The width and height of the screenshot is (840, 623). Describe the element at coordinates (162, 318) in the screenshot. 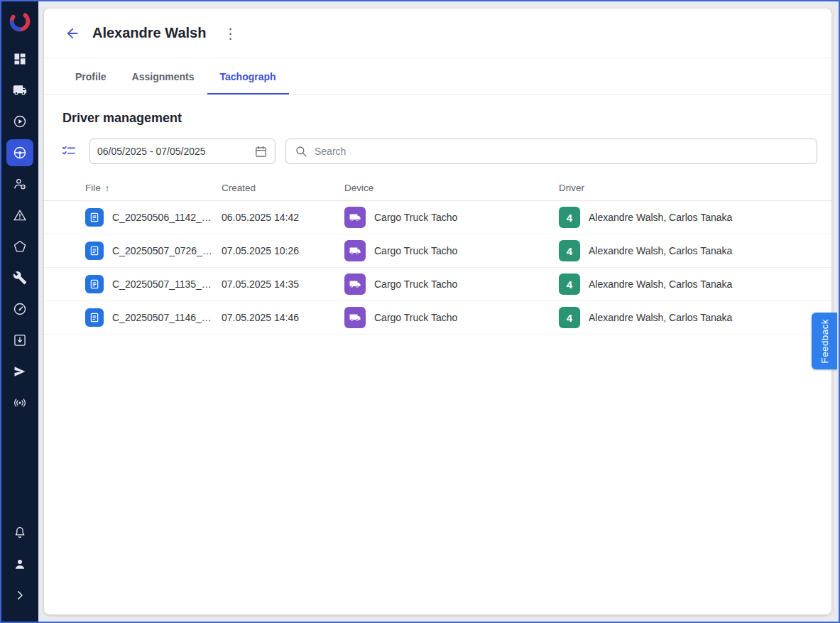

I see `file-name: C_20250507_1146_…` at that location.